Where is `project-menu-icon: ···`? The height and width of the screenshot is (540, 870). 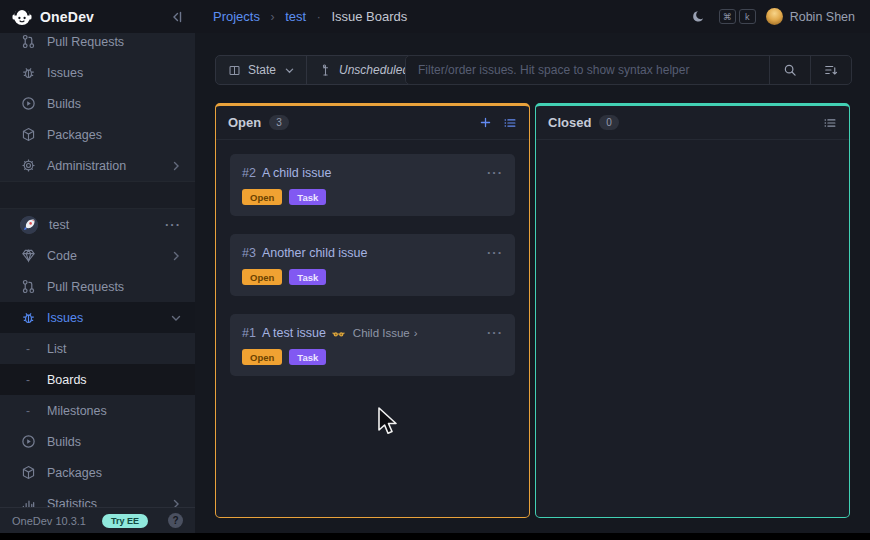
project-menu-icon: ··· is located at coordinates (173, 224).